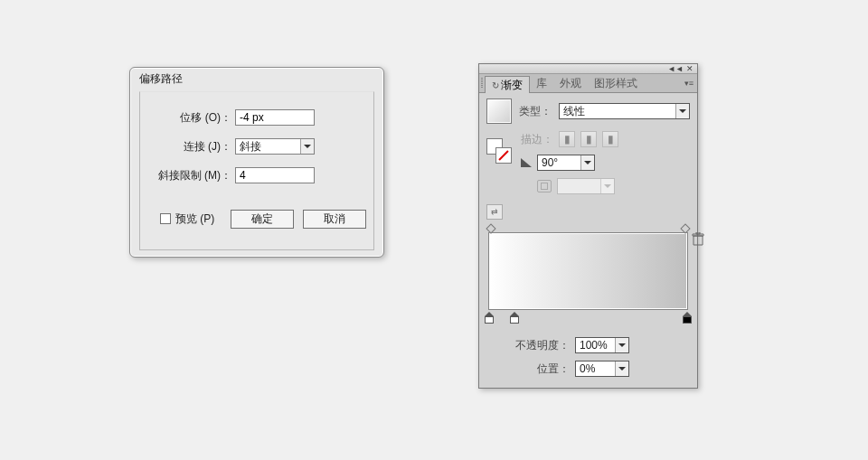  Describe the element at coordinates (275, 146) in the screenshot. I see `join-combo: 斜接` at that location.